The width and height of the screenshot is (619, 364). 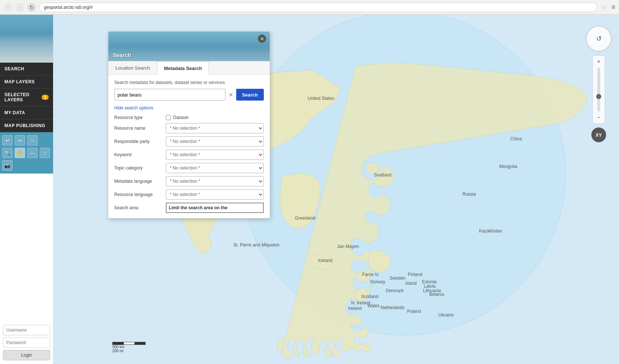 What do you see at coordinates (27, 39) in the screenshot?
I see `sidebar-header-bg` at bounding box center [27, 39].